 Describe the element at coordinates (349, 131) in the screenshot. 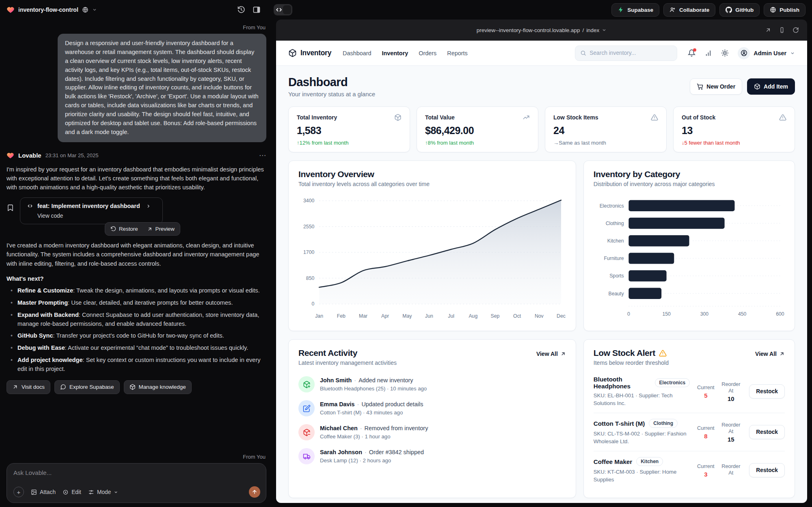

I see `kpi-value: 1,583` at that location.